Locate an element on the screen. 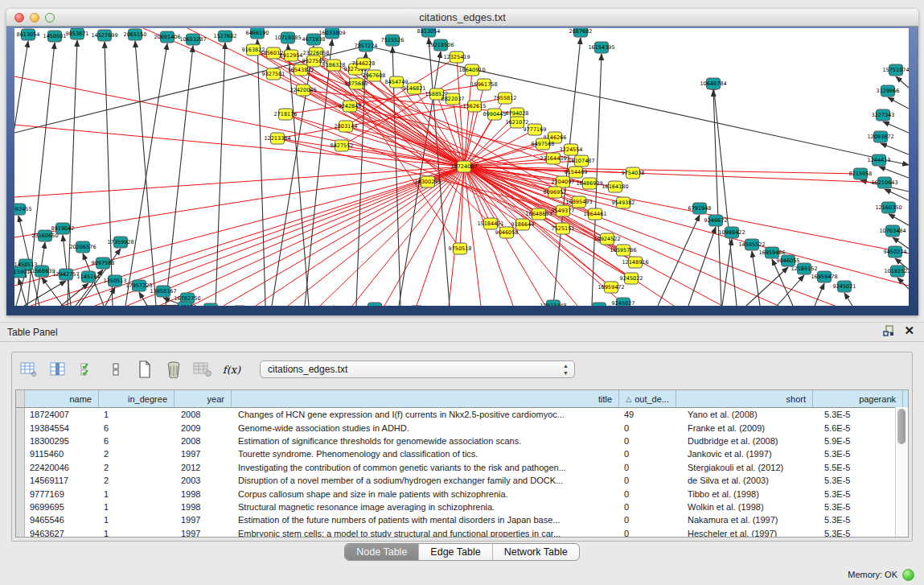 The height and width of the screenshot is (585, 924). table-settings-icon: ⚙ is located at coordinates (29, 369).